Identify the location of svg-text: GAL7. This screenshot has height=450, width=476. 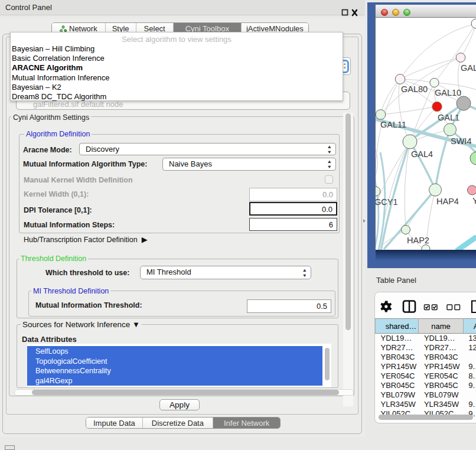
(468, 68).